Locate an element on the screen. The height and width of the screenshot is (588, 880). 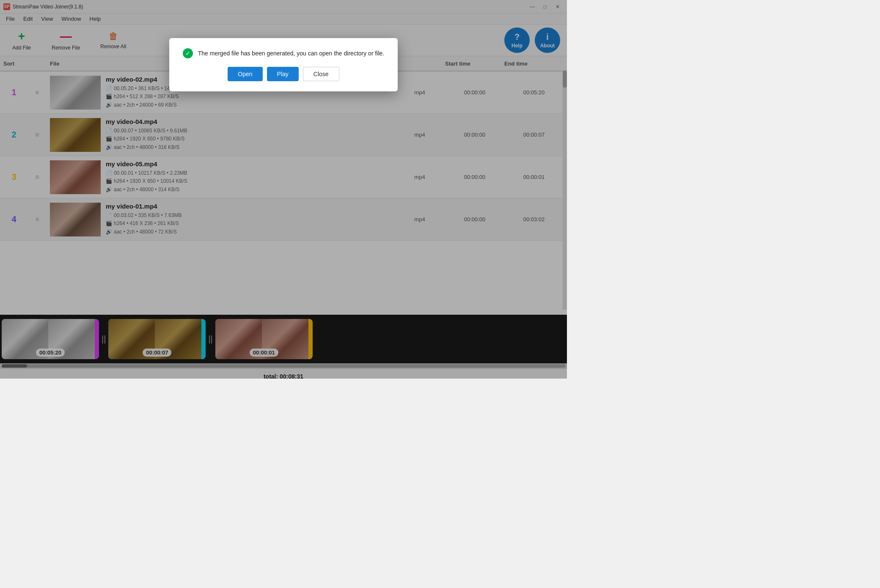
modal-message: ✓ The merged file has been generated, yo… is located at coordinates (283, 53).